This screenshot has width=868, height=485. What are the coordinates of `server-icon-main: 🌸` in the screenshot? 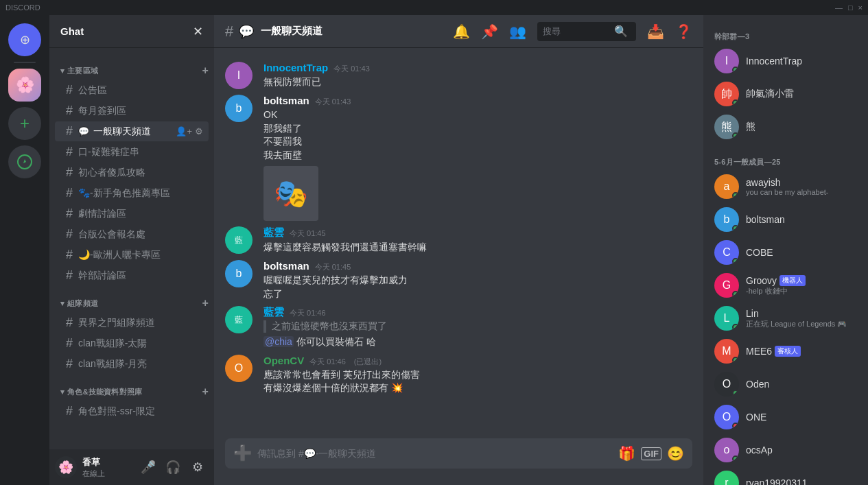 It's located at (25, 85).